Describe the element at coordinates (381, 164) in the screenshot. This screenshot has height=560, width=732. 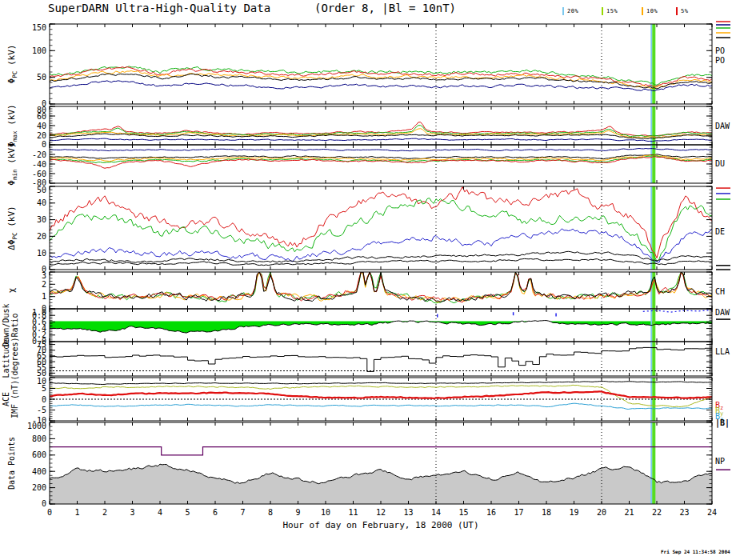
I see `panel-content-phi_min` at that location.